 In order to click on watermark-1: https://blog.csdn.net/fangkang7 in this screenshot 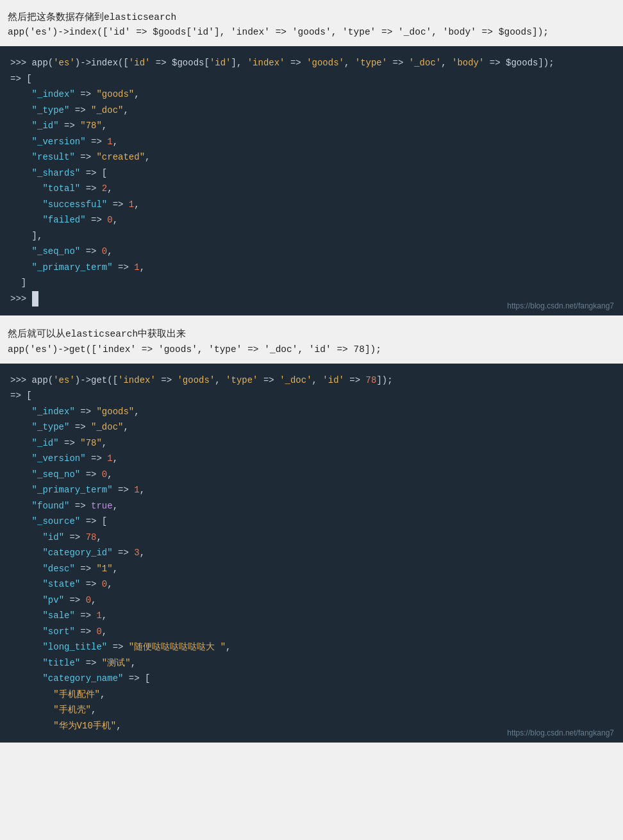, I will do `click(560, 306)`.